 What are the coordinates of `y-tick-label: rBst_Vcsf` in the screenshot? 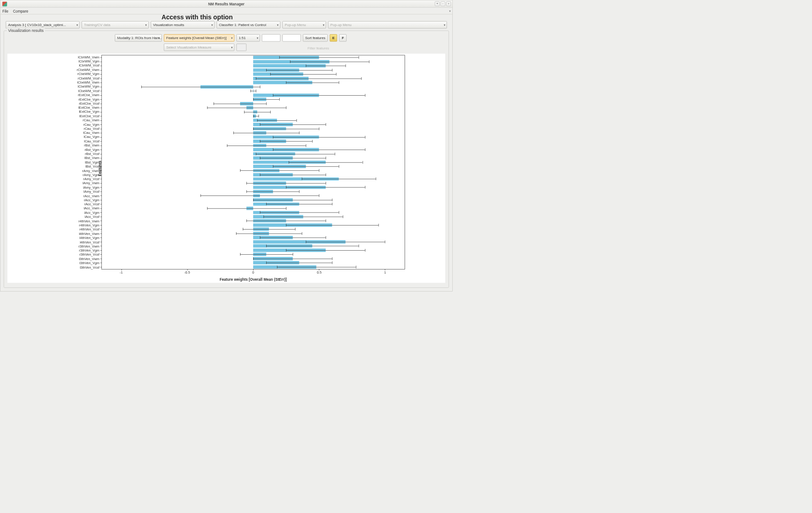 It's located at (92, 154).